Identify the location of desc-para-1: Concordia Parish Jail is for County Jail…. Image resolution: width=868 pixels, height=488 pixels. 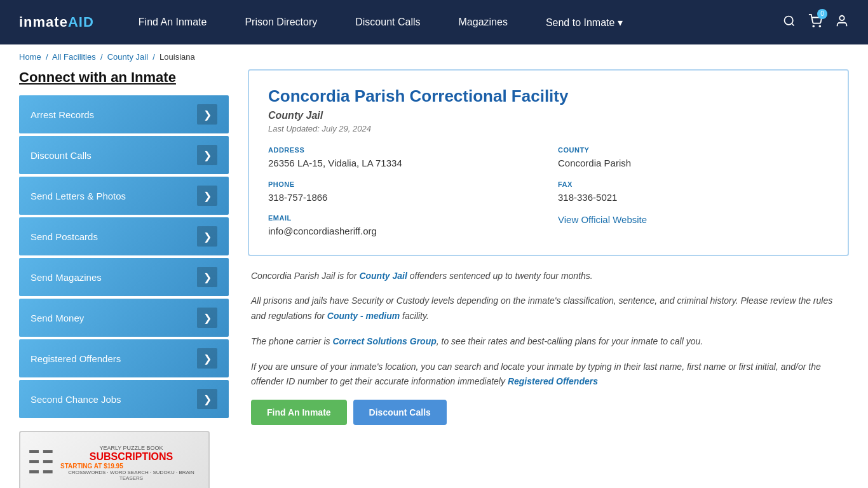
(548, 276).